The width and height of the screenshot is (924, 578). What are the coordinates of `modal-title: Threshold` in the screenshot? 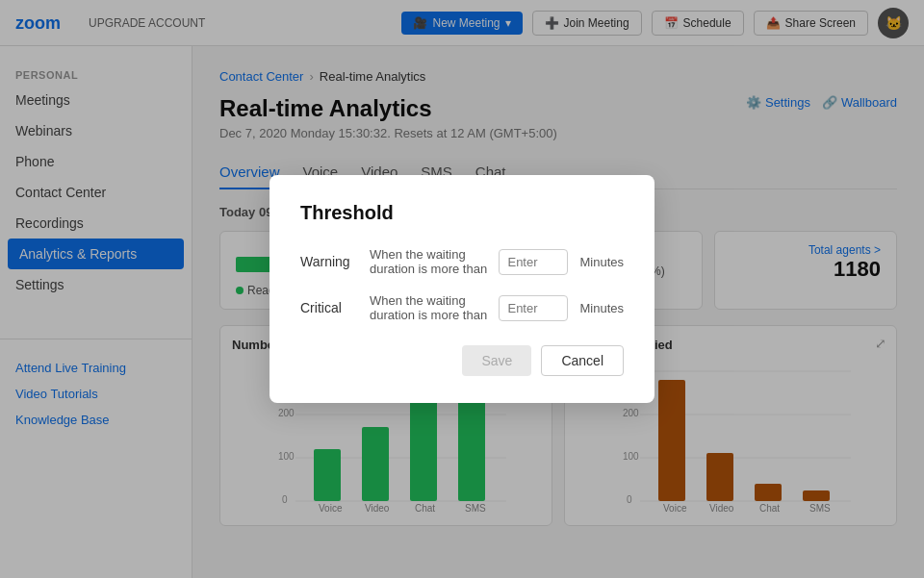 It's located at (462, 214).